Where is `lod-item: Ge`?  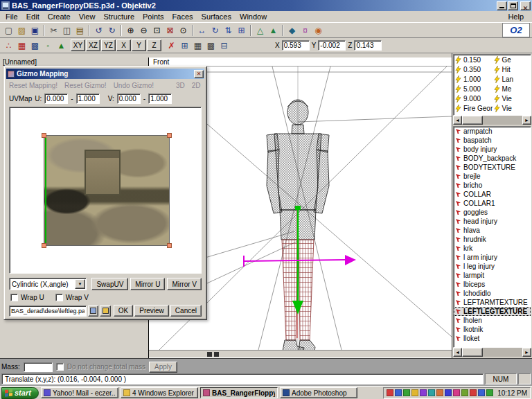
lod-item: Ge is located at coordinates (512, 60).